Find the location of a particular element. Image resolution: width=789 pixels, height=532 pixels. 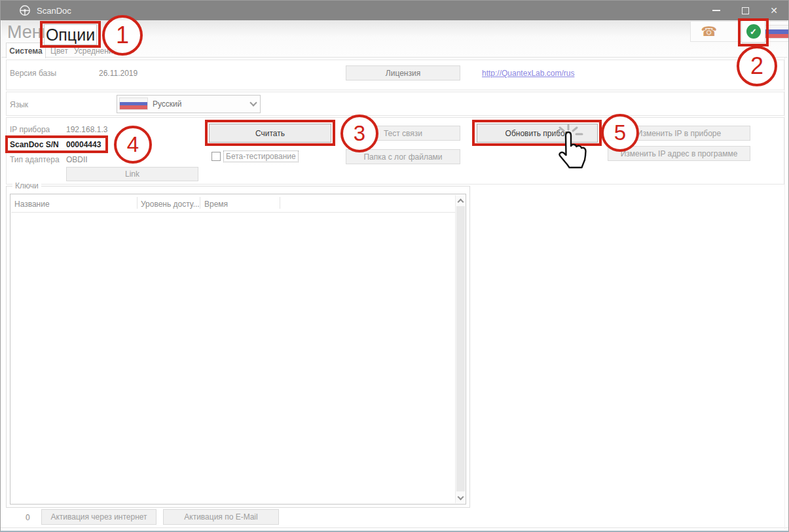

activate-internet-button: Активация через интернет is located at coordinates (99, 517).